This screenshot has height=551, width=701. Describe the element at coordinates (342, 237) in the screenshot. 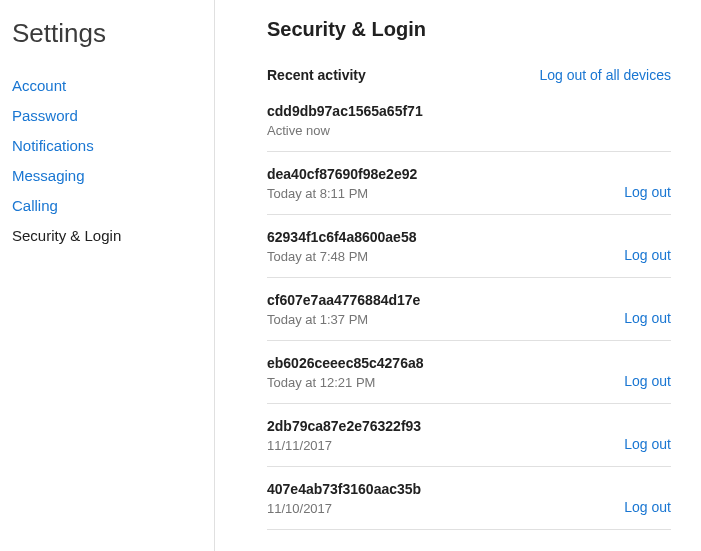

I see `session-id: 62934f1c6f4a8600ae58` at that location.